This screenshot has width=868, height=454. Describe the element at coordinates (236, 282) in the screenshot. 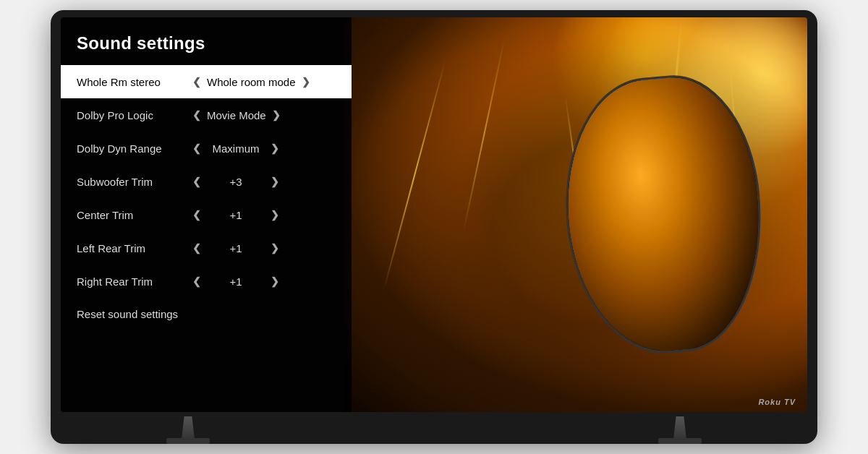

I see `menu-item-value-6: +1` at that location.